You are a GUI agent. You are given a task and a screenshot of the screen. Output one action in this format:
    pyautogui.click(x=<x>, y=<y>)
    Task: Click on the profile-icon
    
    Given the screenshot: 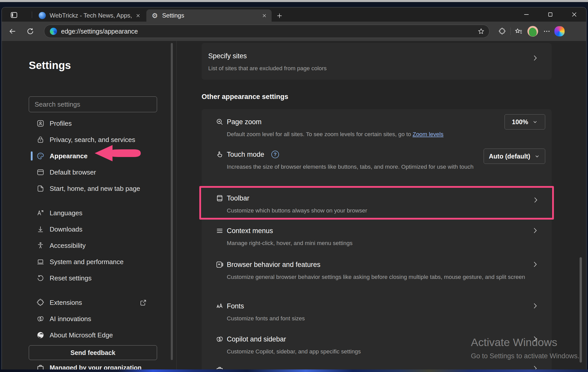 What is the action you would take?
    pyautogui.click(x=40, y=123)
    